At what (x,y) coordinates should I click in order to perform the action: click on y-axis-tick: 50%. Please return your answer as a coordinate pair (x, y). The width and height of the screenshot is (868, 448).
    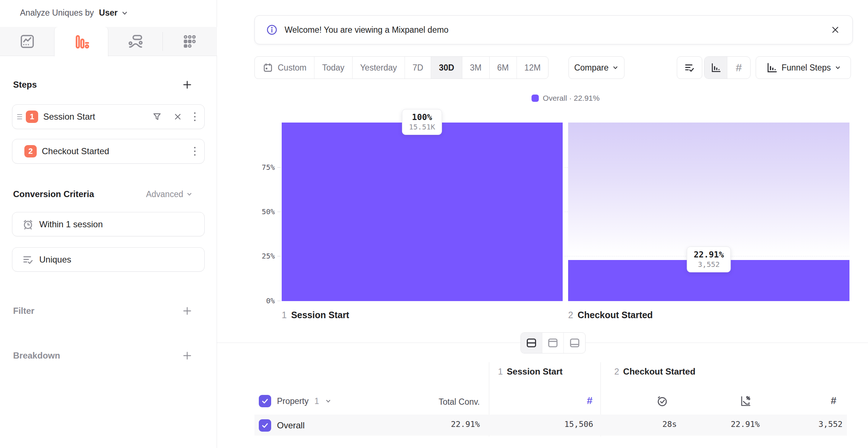
    Looking at the image, I should click on (264, 212).